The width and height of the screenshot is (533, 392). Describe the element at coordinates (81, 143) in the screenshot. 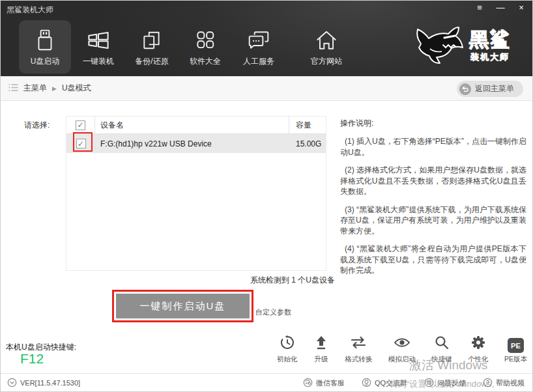

I see `device-checkbox: ✓` at that location.